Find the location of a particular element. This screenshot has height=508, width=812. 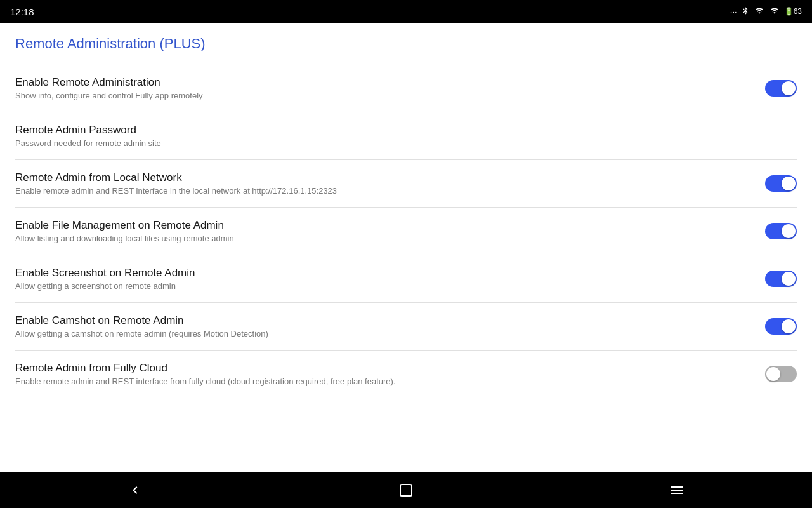

bluetooth-icon is located at coordinates (745, 11).